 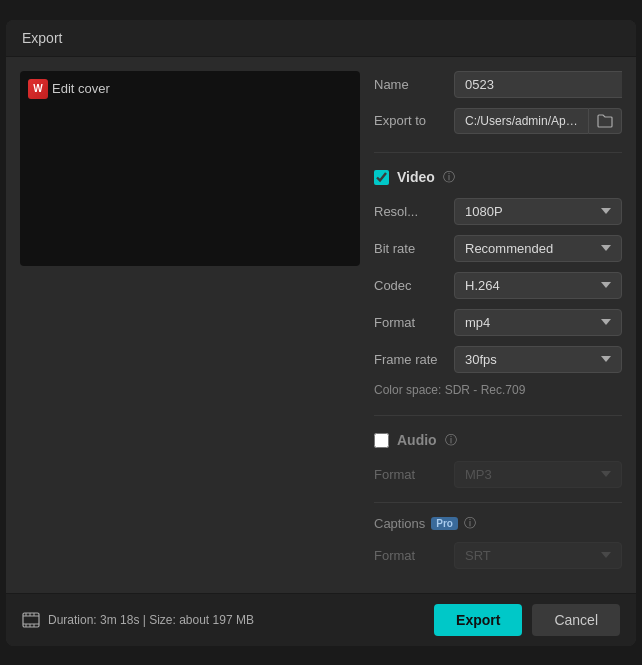 What do you see at coordinates (498, 121) in the screenshot?
I see `export-to-row: Export to` at bounding box center [498, 121].